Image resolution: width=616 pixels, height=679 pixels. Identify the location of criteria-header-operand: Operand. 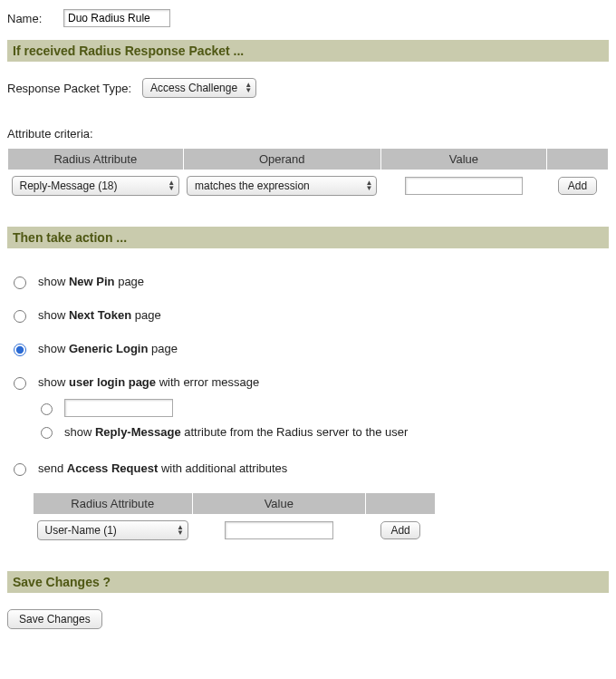
(282, 160).